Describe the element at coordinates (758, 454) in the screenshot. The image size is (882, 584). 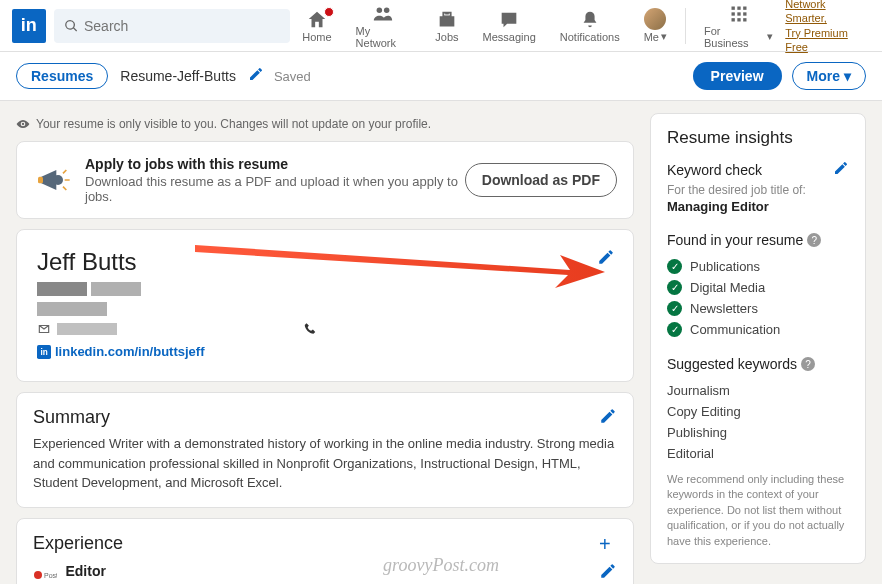
I see `keyword-suggested: Editorial` at that location.